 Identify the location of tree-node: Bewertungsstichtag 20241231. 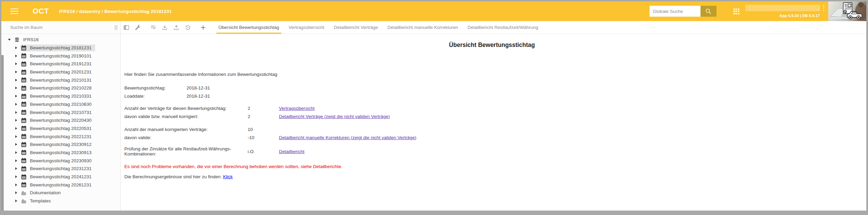
(61, 177).